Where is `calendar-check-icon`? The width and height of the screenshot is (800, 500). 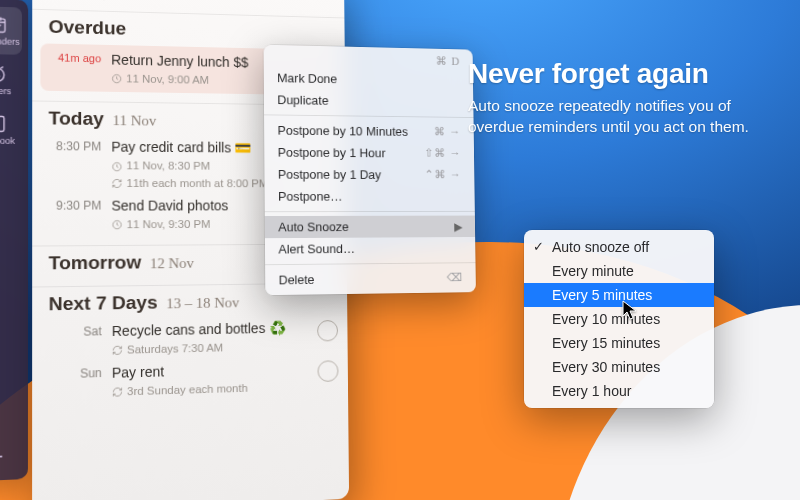
calendar-check-icon is located at coordinates (4, 24).